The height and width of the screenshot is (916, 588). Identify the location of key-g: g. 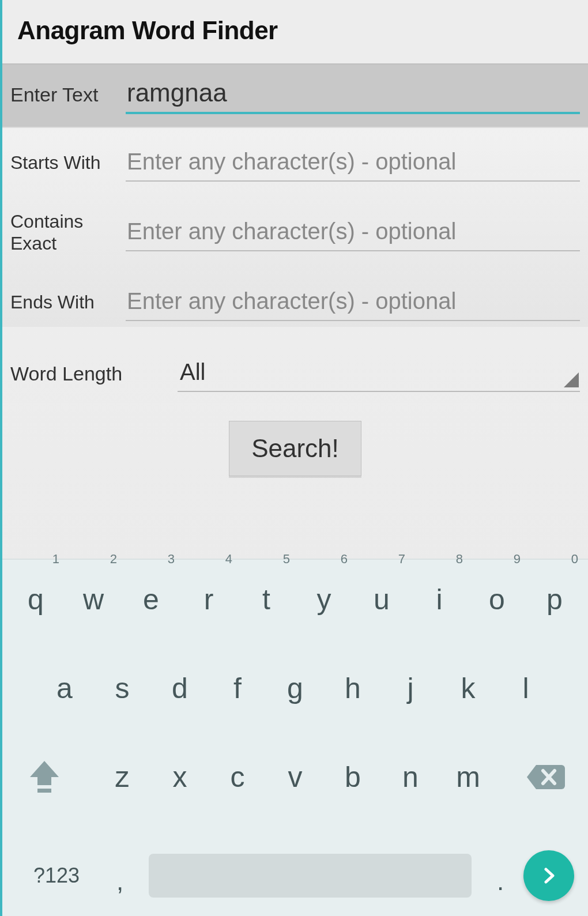
(295, 688).